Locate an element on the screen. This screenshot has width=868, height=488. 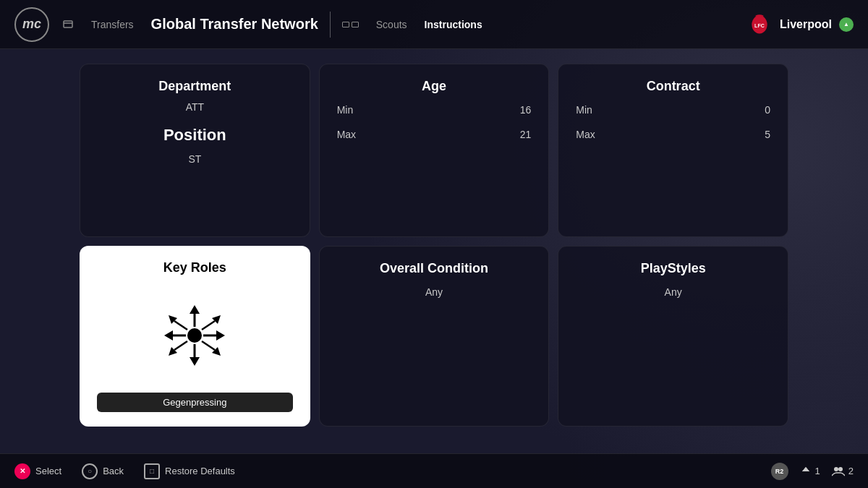
back-action: ○ Back is located at coordinates (103, 471).